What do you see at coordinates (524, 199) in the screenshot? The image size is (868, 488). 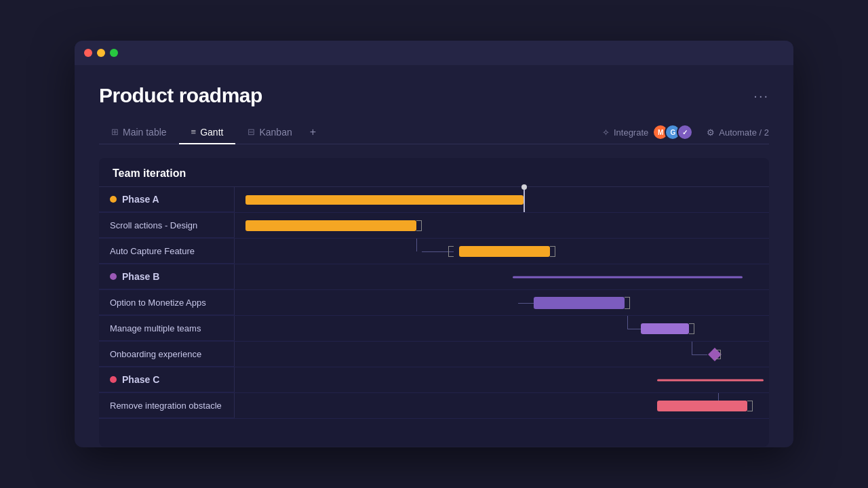 I see `today-line` at bounding box center [524, 199].